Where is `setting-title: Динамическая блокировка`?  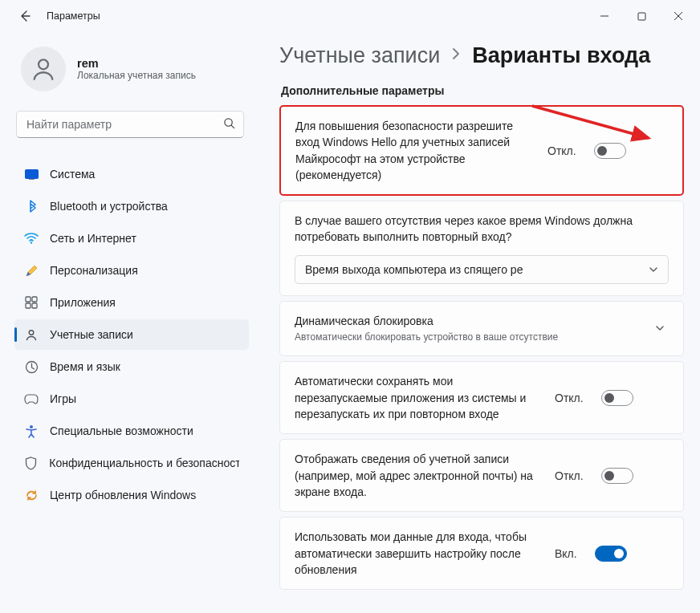
setting-title: Динамическая блокировка is located at coordinates (467, 321).